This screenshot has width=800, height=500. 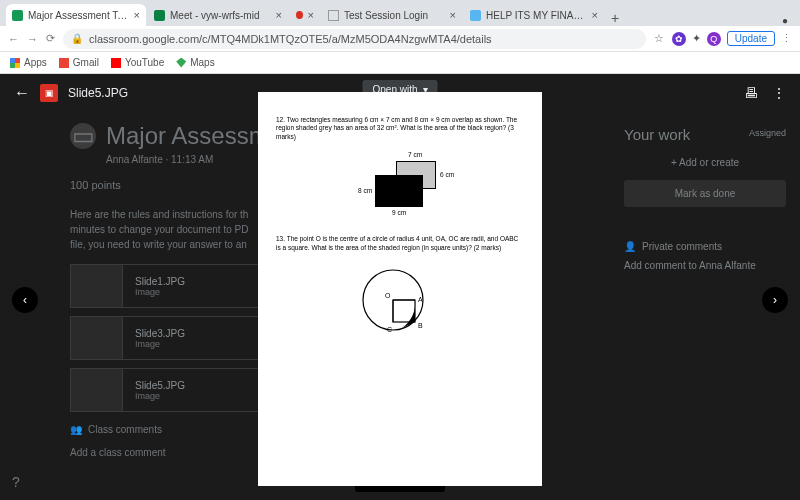 I want to click on black-rectangle, so click(x=399, y=191).